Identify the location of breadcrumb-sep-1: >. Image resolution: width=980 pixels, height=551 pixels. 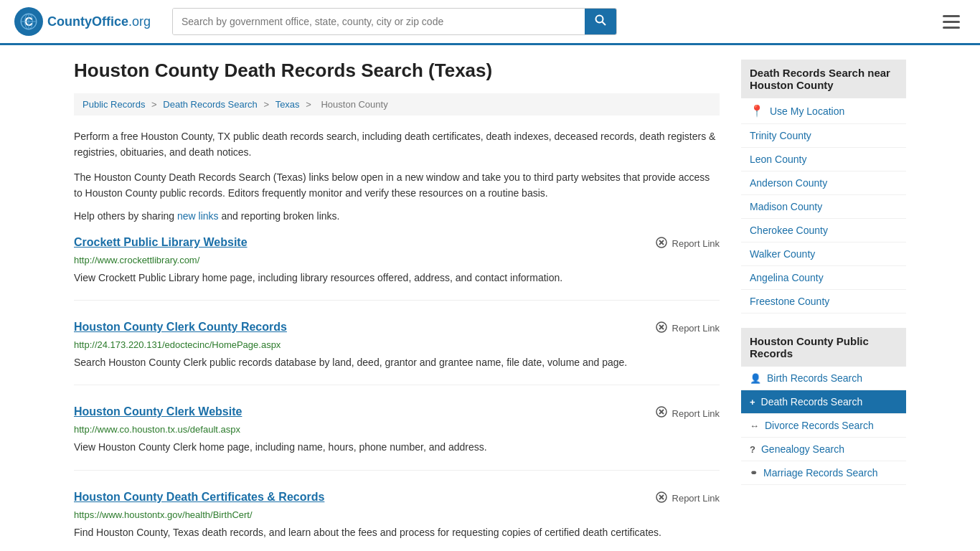
(155, 105).